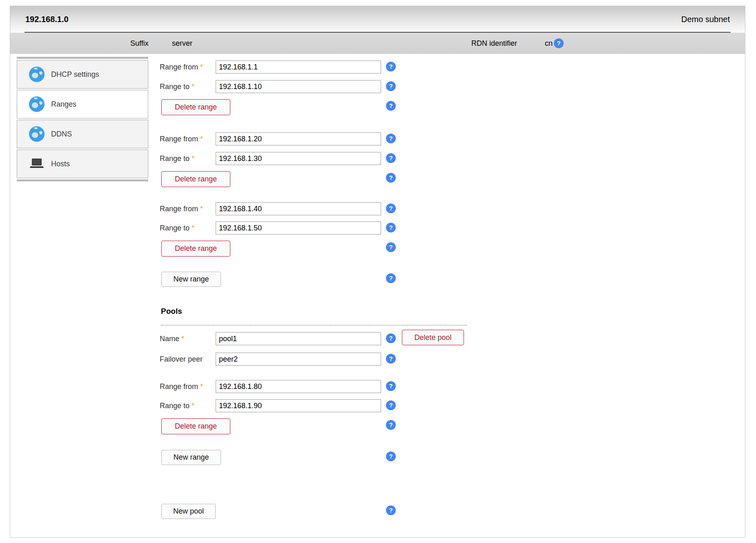  Describe the element at coordinates (37, 164) in the screenshot. I see `laptop-icon` at that location.